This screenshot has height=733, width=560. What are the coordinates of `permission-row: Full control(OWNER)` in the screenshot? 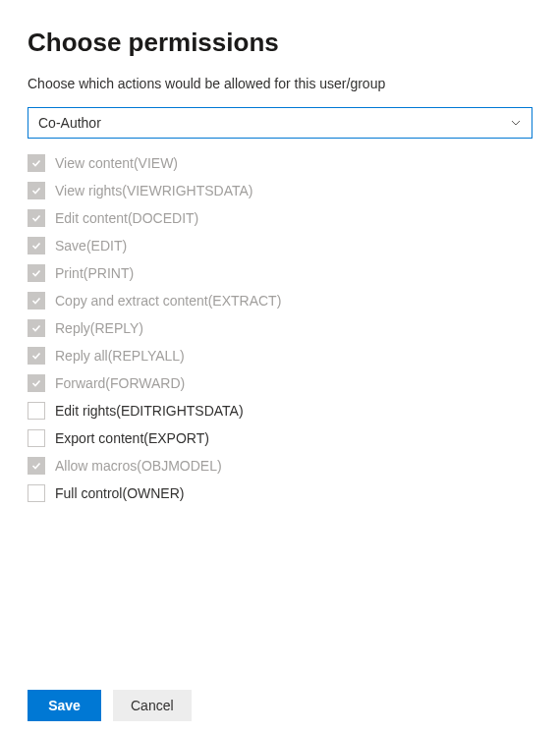 It's located at (280, 493).